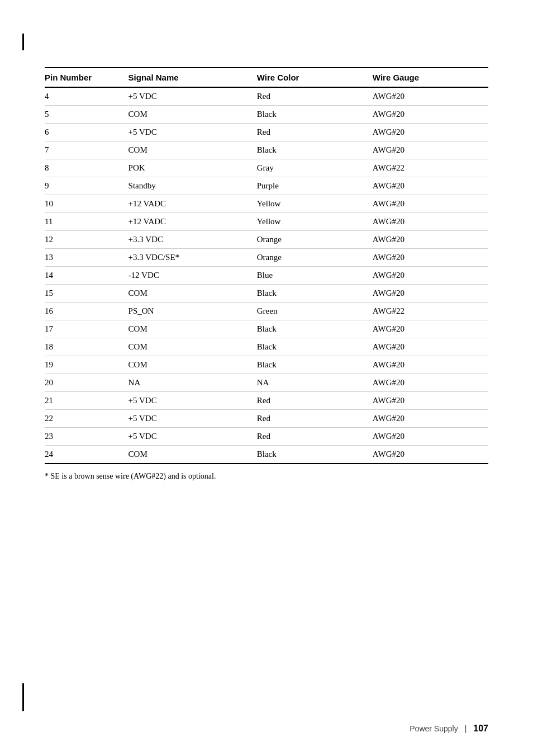 This screenshot has width=533, height=756. What do you see at coordinates (87, 329) in the screenshot?
I see `cell-pin: 17` at bounding box center [87, 329].